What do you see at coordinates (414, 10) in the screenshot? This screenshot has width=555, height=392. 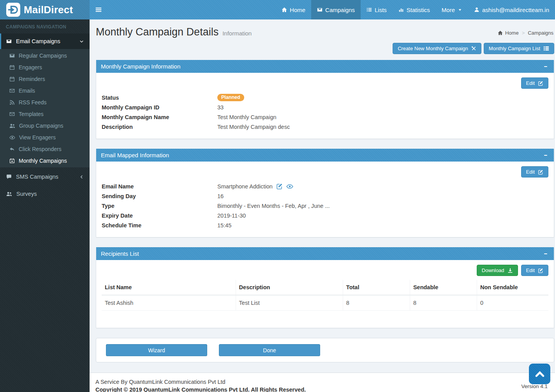 I see `nav-statistics: Statistics` at bounding box center [414, 10].